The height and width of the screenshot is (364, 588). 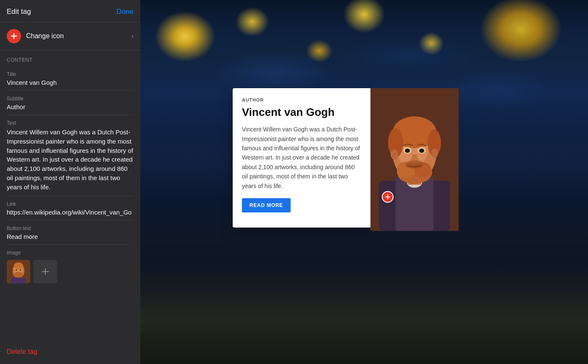 I want to click on image-section: Image, so click(x=70, y=267).